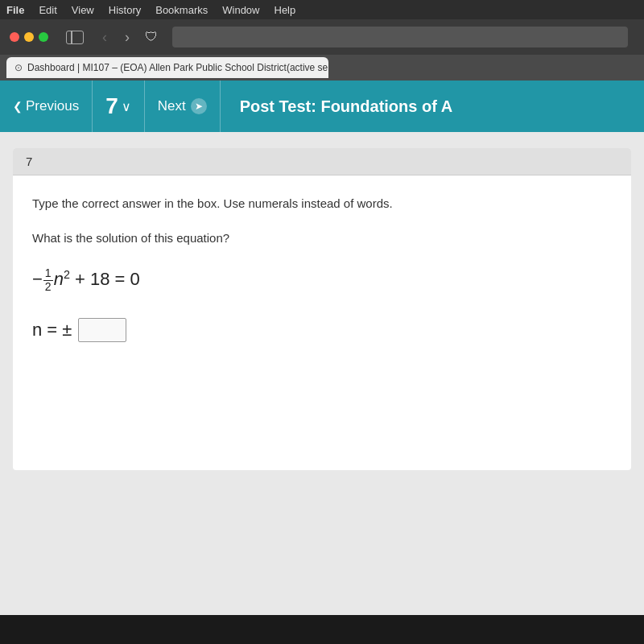 This screenshot has height=644, width=644. What do you see at coordinates (29, 37) in the screenshot?
I see `minimize-button` at bounding box center [29, 37].